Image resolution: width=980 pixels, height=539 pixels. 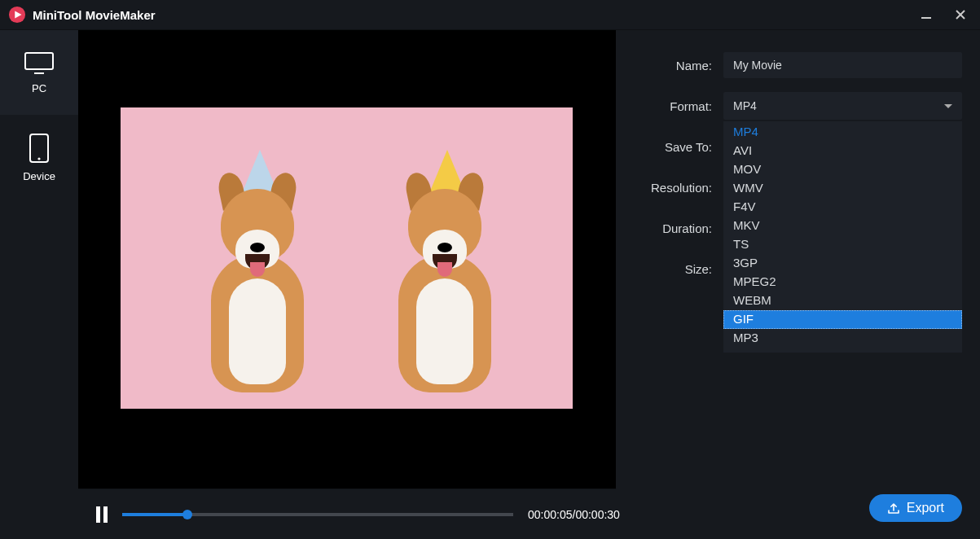 What do you see at coordinates (17, 15) in the screenshot?
I see `app-logo-icon` at bounding box center [17, 15].